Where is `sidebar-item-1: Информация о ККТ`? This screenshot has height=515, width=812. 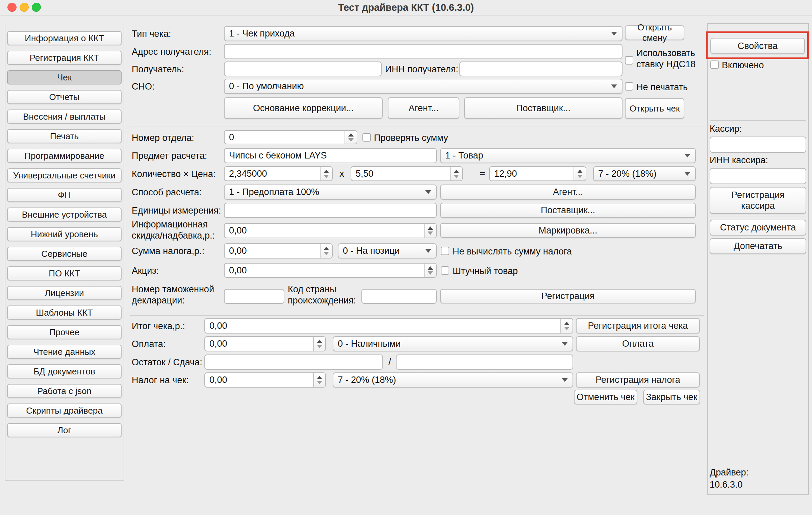 sidebar-item-1: Информация о ККТ is located at coordinates (64, 38).